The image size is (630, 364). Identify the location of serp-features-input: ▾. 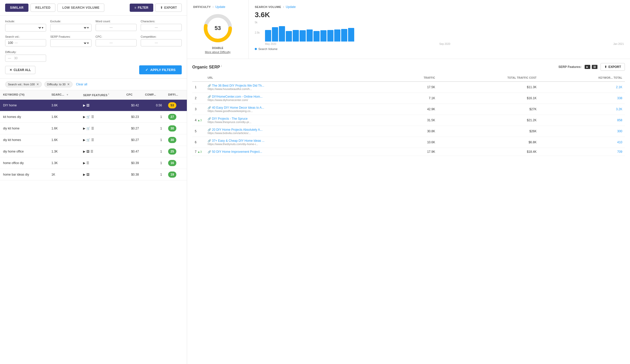
(71, 43).